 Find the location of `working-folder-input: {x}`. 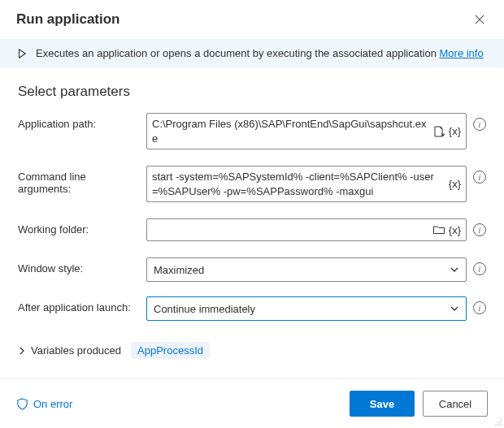

working-folder-input: {x} is located at coordinates (306, 230).